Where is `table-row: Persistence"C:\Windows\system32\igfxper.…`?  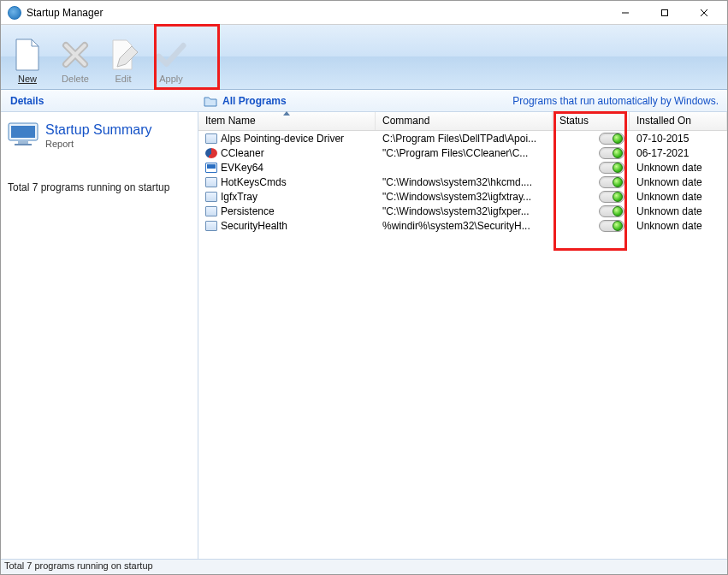
table-row: Persistence"C:\Windows\system32\igfxper.… is located at coordinates (463, 210).